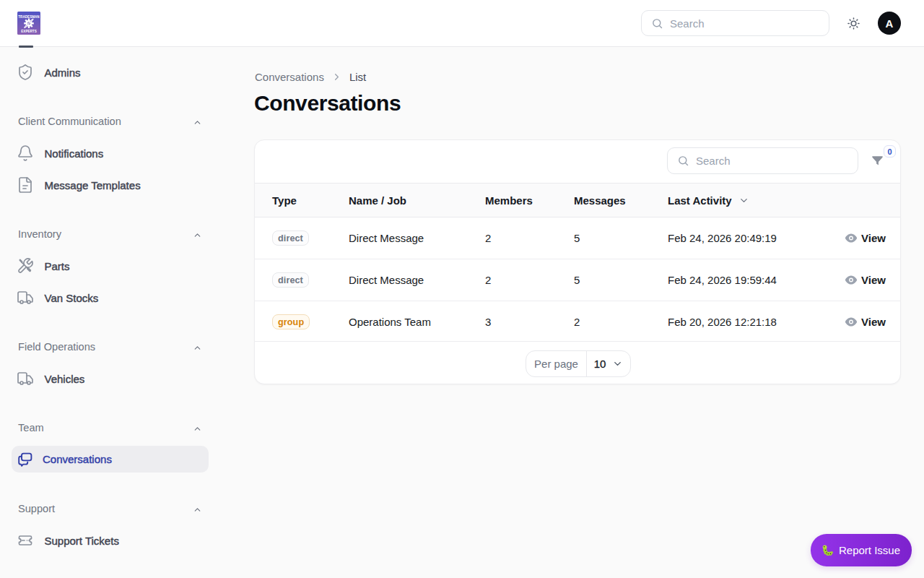  Describe the element at coordinates (29, 17) in the screenshot. I see `svg-text: TRADESMAN` at that location.